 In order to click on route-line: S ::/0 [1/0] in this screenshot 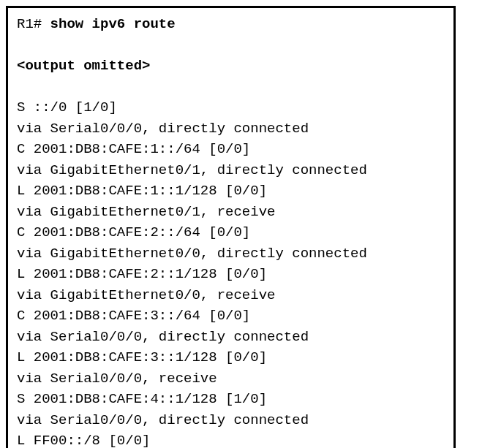, I will do `click(231, 108)`.